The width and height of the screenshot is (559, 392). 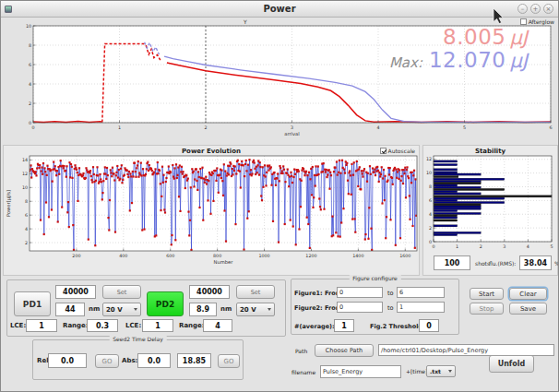 What do you see at coordinates (491, 200) in the screenshot?
I see `stability-chart: 012345024681012` at bounding box center [491, 200].